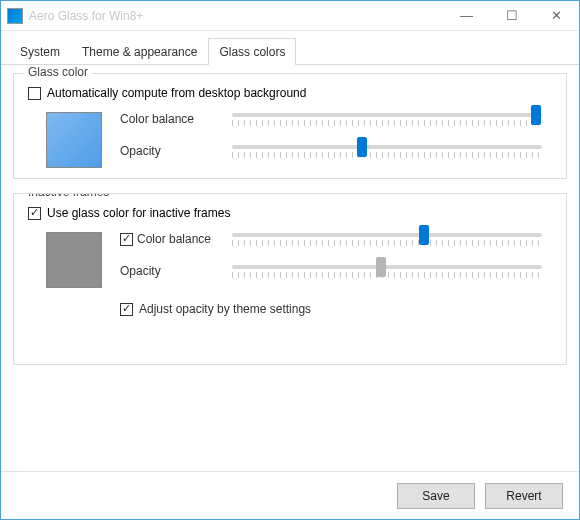 The width and height of the screenshot is (580, 520). What do you see at coordinates (336, 271) in the screenshot?
I see `inactive-opacity-row: Opacity` at bounding box center [336, 271].